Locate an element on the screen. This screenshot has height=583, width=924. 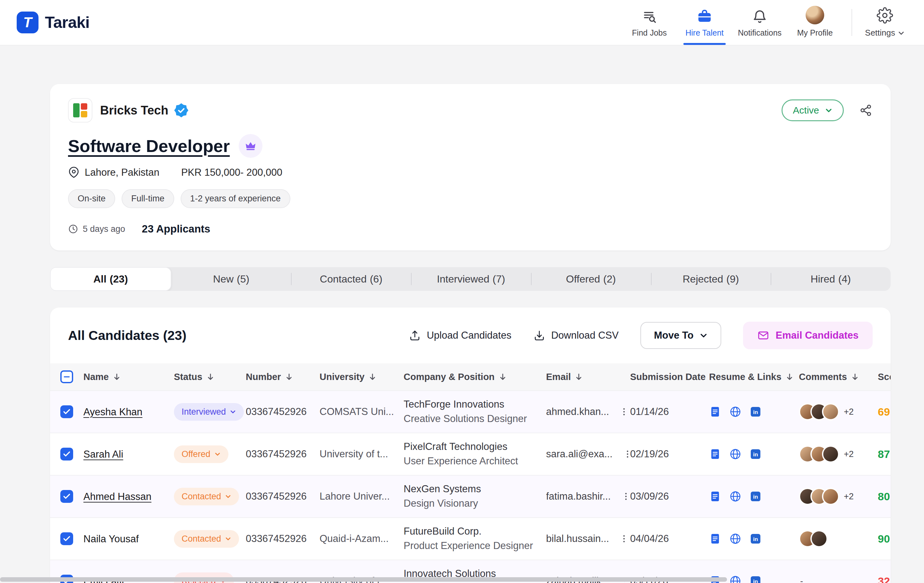
nav-label: Find Jobs is located at coordinates (649, 33).